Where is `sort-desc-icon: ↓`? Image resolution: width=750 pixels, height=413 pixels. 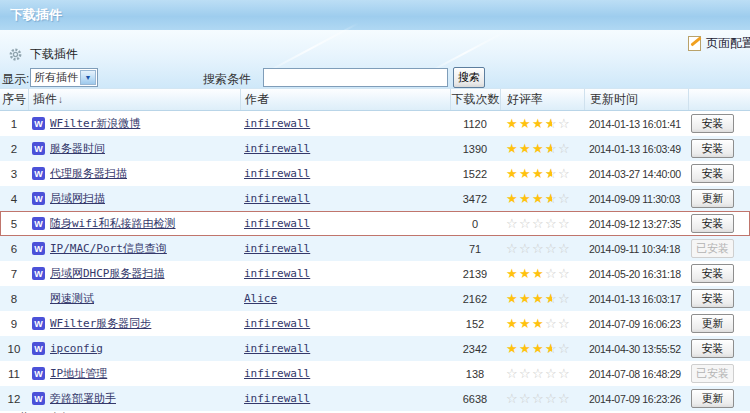 sort-desc-icon: ↓ is located at coordinates (60, 100).